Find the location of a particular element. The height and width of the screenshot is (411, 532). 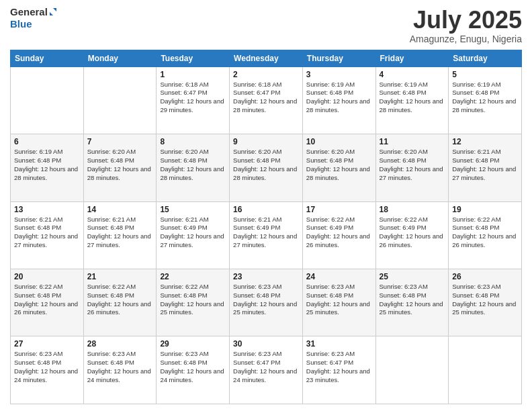

calendar-cell: 31Sunrise: 6:23 AM Sunset: 6:47 PM Dayli… is located at coordinates (339, 371).